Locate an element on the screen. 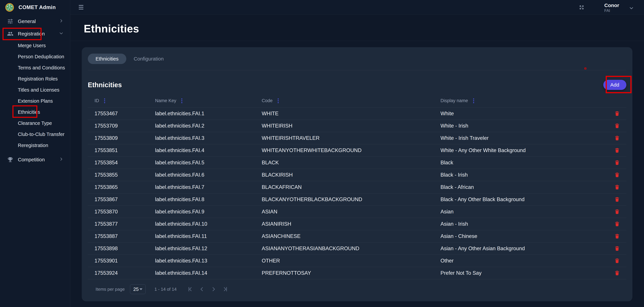  items-per-page-label: Items per page is located at coordinates (110, 289).